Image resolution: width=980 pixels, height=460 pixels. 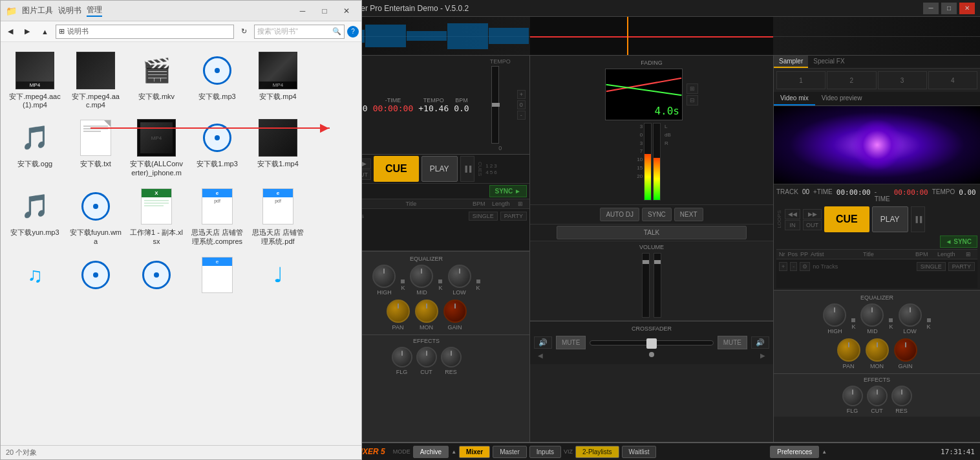 What do you see at coordinates (657, 285) in the screenshot?
I see `vol-slider-right` at bounding box center [657, 285].